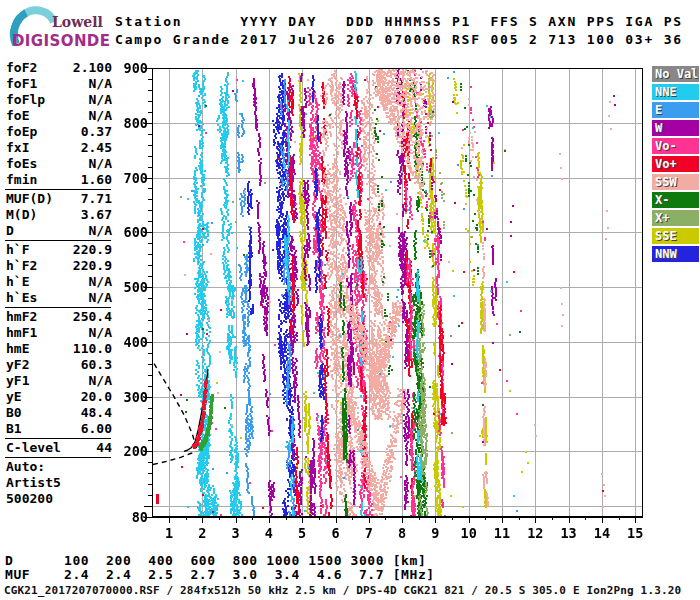 The height and width of the screenshot is (600, 700). What do you see at coordinates (132, 178) in the screenshot?
I see `y-tick-label: 700` at bounding box center [132, 178].